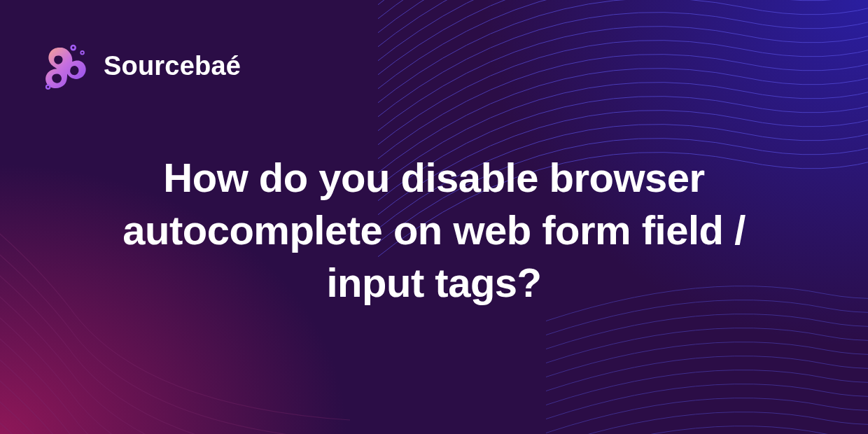 Image resolution: width=868 pixels, height=434 pixels. I want to click on brand-mark-icon, so click(67, 66).